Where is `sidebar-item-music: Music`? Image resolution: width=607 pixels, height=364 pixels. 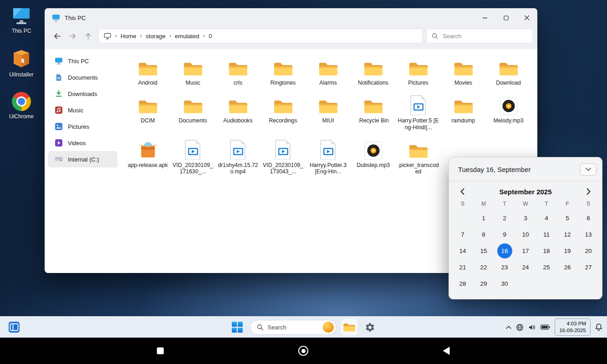 sidebar-item-music: Music is located at coordinates (83, 110).